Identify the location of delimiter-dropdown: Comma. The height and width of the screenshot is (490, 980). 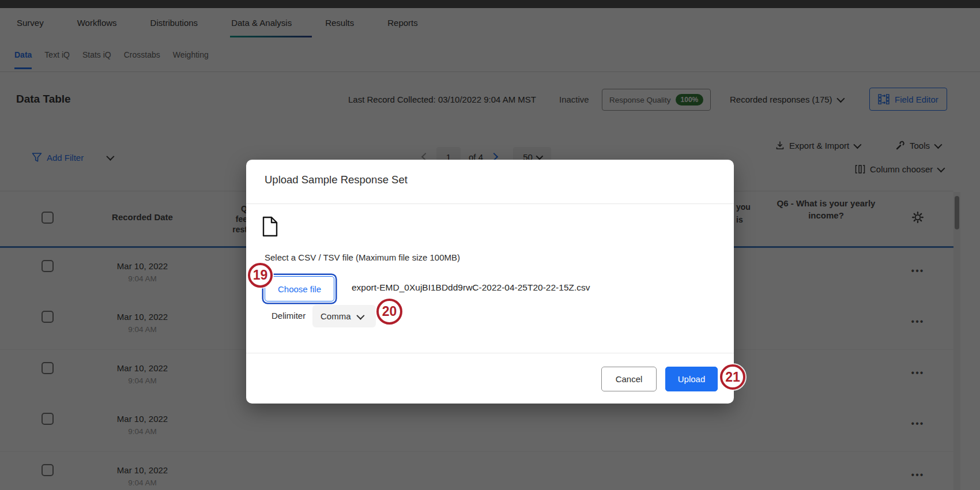
(344, 316).